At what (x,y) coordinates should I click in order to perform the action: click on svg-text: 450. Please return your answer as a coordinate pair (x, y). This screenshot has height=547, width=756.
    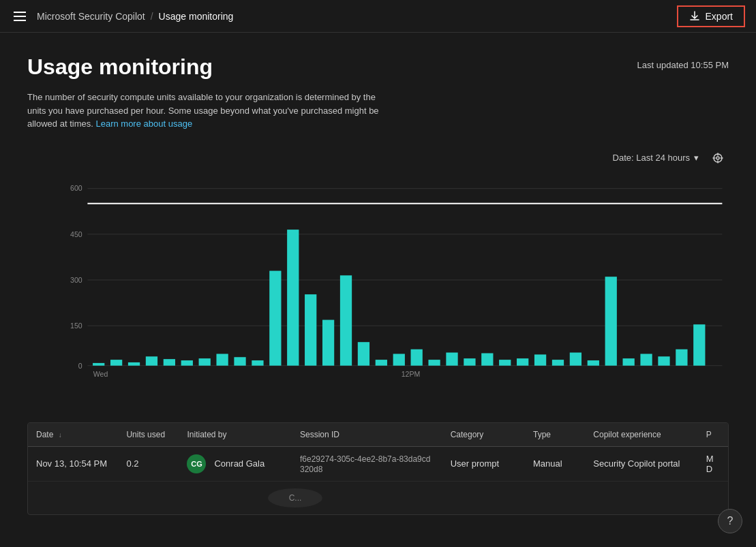
    Looking at the image, I should click on (76, 234).